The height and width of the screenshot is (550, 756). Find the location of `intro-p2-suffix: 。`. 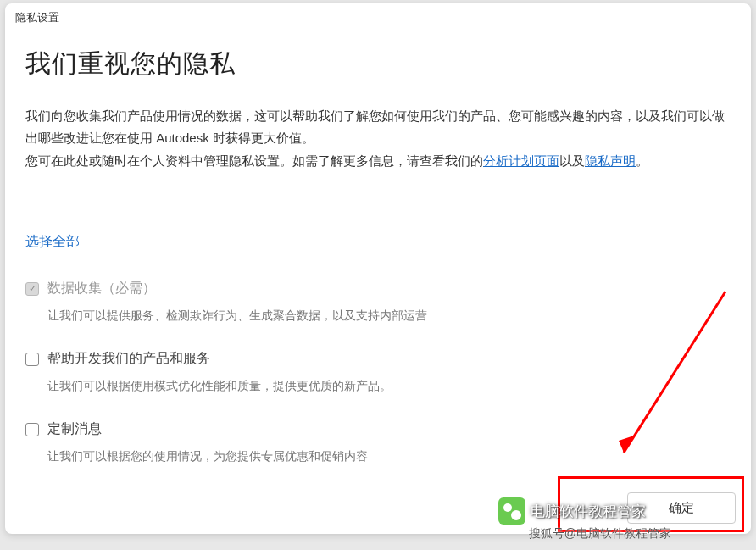

intro-p2-suffix: 。 is located at coordinates (642, 161).